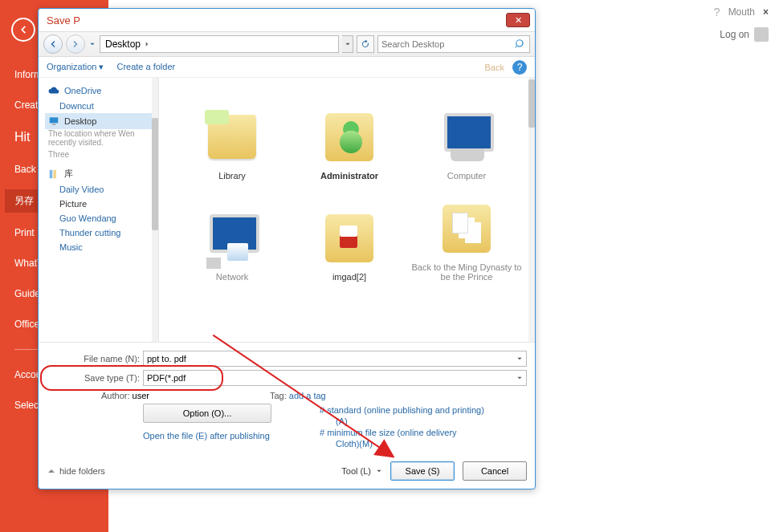 Image resolution: width=775 pixels, height=532 pixels. What do you see at coordinates (278, 396) in the screenshot?
I see `tag-label: Tag:` at bounding box center [278, 396].